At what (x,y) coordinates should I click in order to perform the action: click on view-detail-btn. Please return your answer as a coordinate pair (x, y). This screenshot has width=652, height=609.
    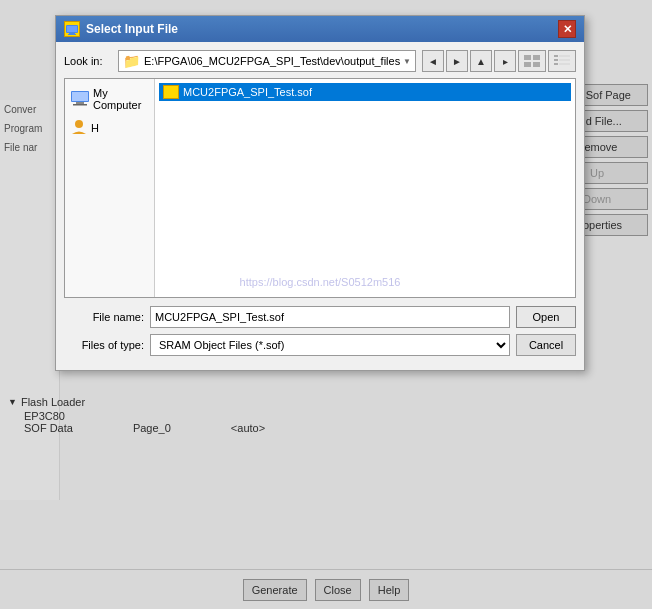
    Looking at the image, I should click on (562, 61).